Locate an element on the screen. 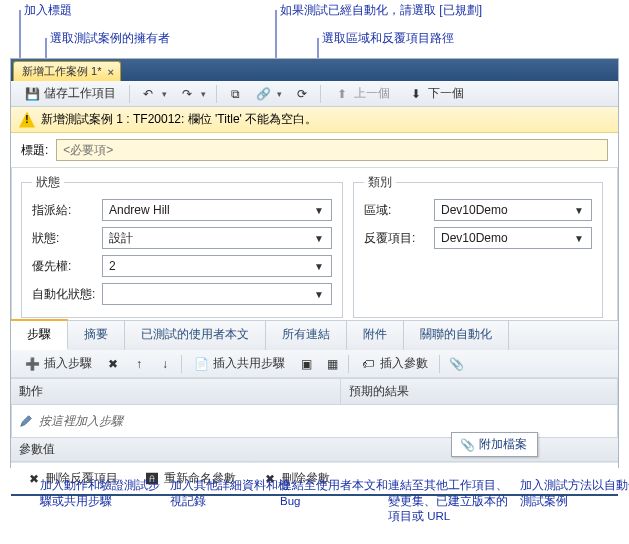 The height and width of the screenshot is (544, 629). undo-icon: ↶ is located at coordinates (148, 94).